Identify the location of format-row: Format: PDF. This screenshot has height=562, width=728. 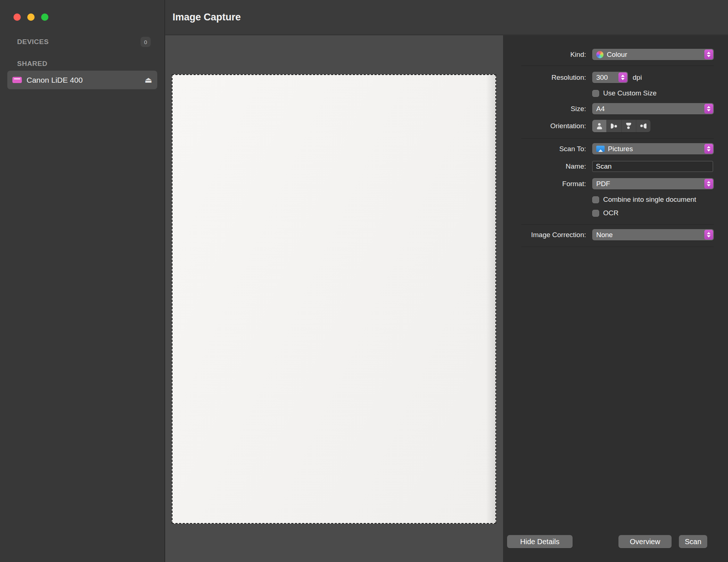
(616, 184).